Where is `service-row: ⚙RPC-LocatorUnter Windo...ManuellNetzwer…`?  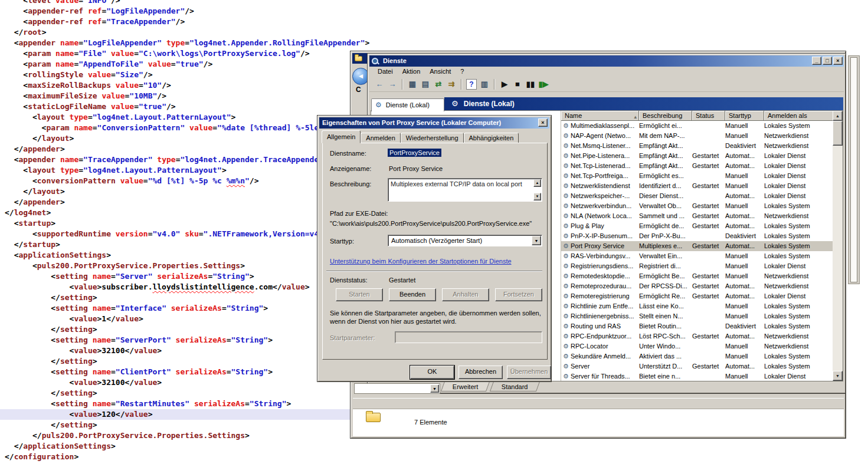 service-row: ⚙RPC-LocatorUnter Windo...ManuellNetzwer… is located at coordinates (697, 347).